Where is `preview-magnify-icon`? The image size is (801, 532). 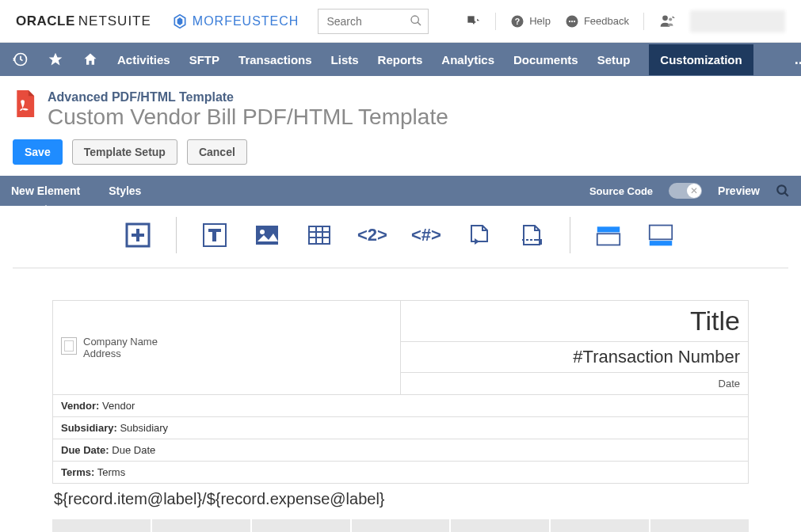 preview-magnify-icon is located at coordinates (783, 191).